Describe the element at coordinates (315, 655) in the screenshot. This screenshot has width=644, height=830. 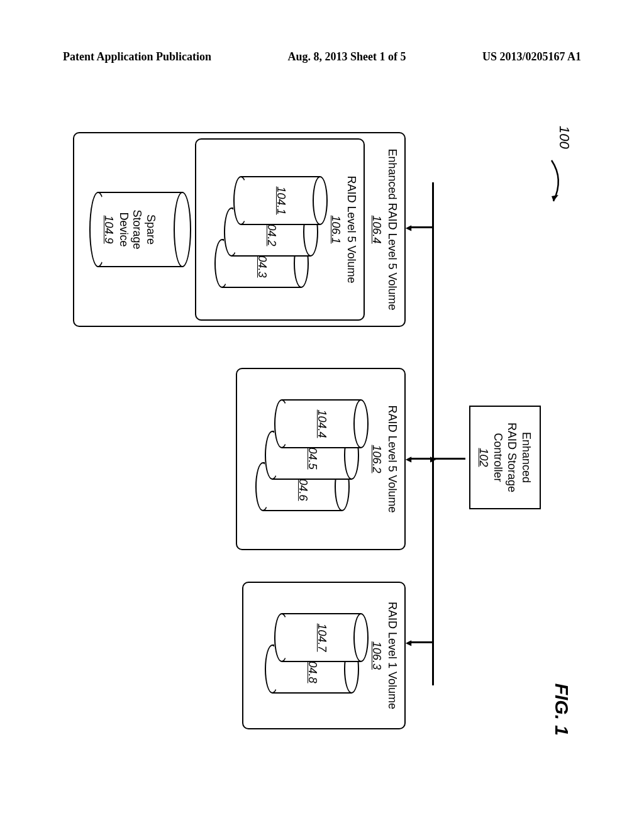
I see `disk-row-raid1: 104.7 104.8` at that location.